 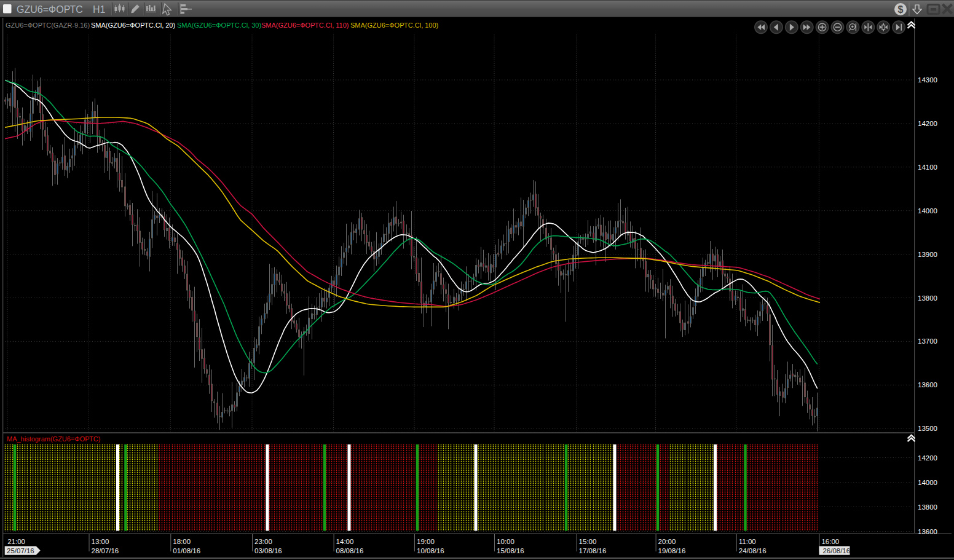 What do you see at coordinates (928, 428) in the screenshot?
I see `svg-text: 13500` at bounding box center [928, 428].